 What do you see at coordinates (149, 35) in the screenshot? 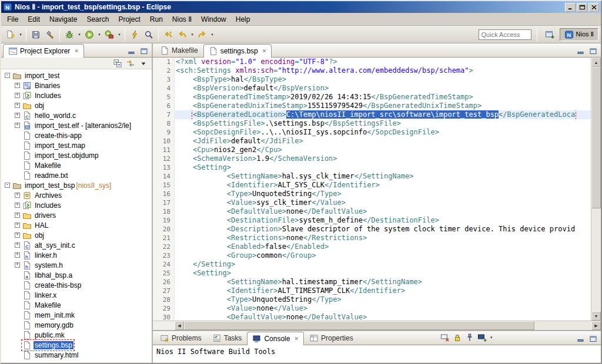
I see `search-button` at bounding box center [149, 35].